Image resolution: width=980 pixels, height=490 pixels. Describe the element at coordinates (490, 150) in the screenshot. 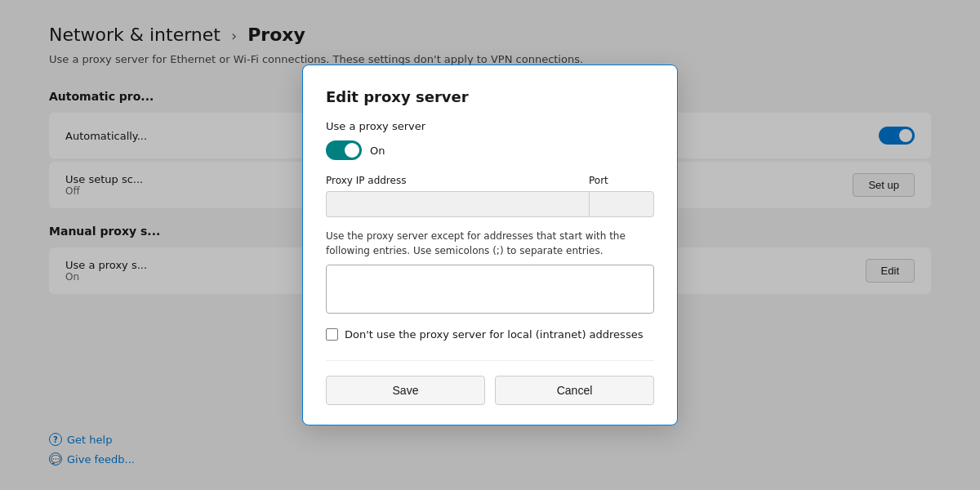

I see `proxy-toggle-row: On` at that location.